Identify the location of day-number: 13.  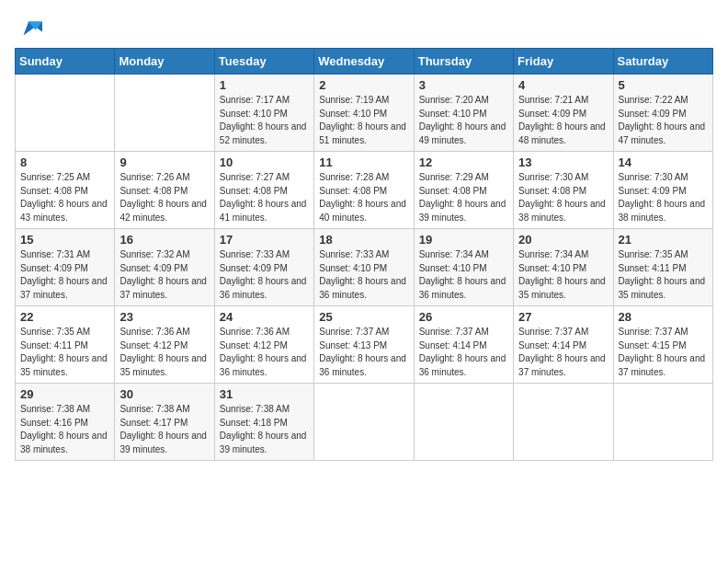
(563, 162).